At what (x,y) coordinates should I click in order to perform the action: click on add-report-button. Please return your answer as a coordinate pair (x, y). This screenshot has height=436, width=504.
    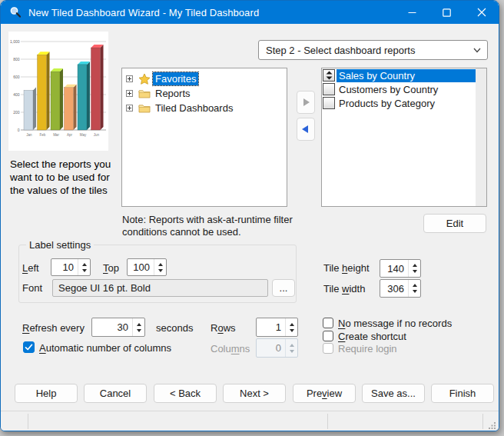
    Looking at the image, I should click on (306, 102).